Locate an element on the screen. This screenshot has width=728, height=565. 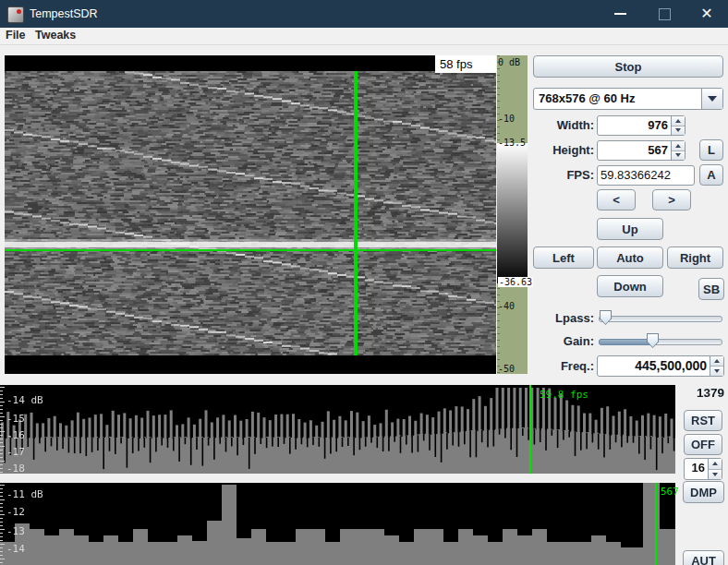
minimize-icon is located at coordinates (621, 14).